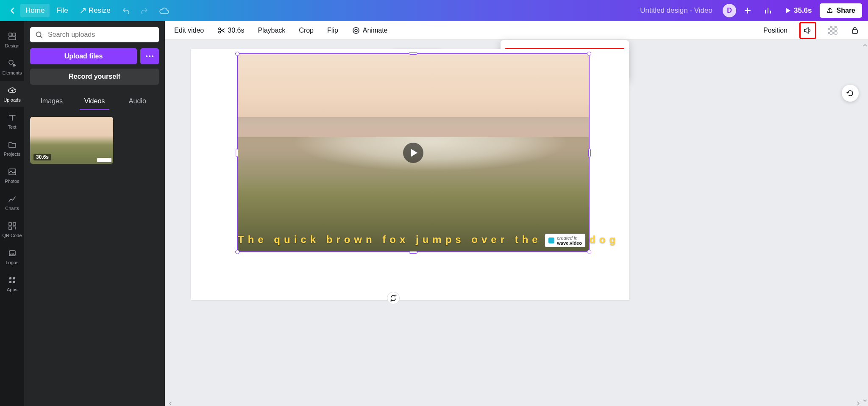 This screenshot has width=868, height=406. I want to click on avatar: D, so click(729, 11).